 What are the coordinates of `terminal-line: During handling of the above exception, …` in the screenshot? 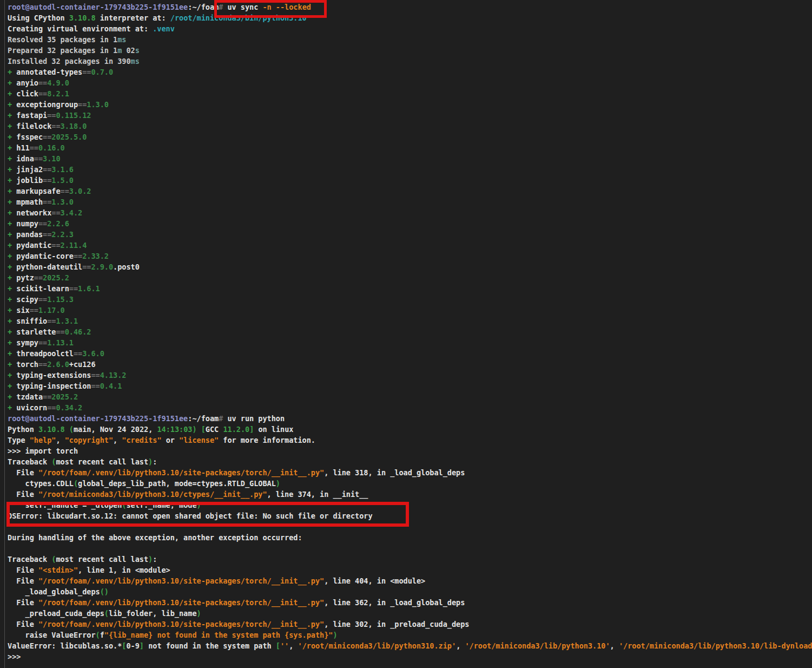 It's located at (410, 538).